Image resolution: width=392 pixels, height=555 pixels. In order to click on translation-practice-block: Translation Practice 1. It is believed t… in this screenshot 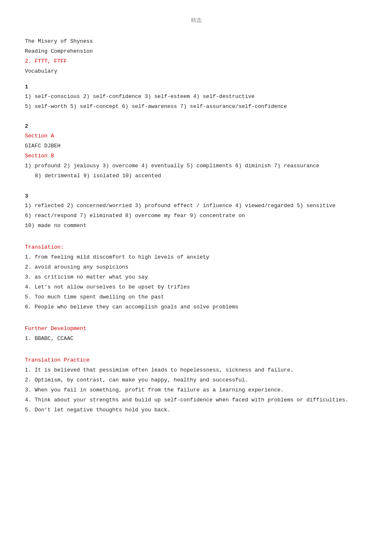, I will do `click(196, 385)`.